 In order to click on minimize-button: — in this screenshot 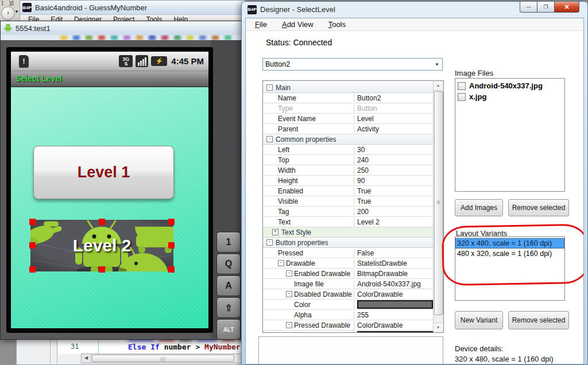, I will do `click(528, 7)`.